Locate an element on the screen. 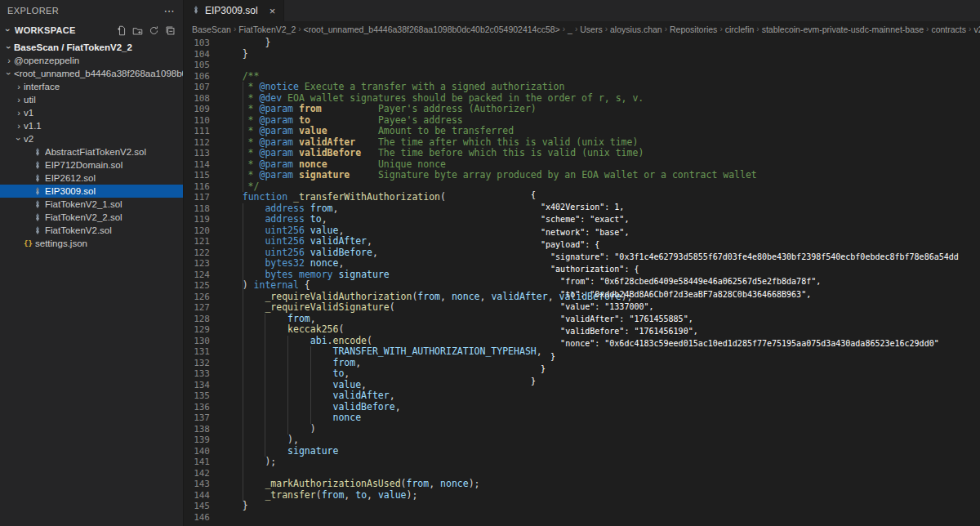  tree-item-basescan-fiattokenv2-2: ›BaseScan / FiatTokenV2_2 is located at coordinates (91, 47).